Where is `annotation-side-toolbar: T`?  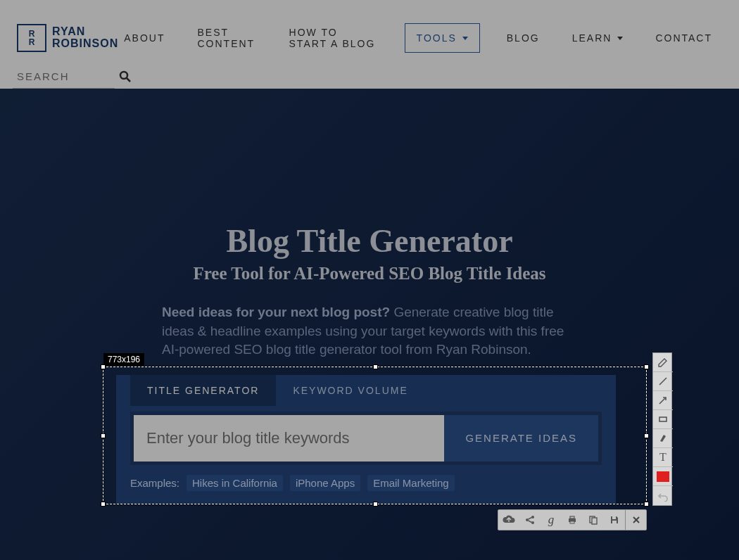
annotation-side-toolbar: T is located at coordinates (662, 429).